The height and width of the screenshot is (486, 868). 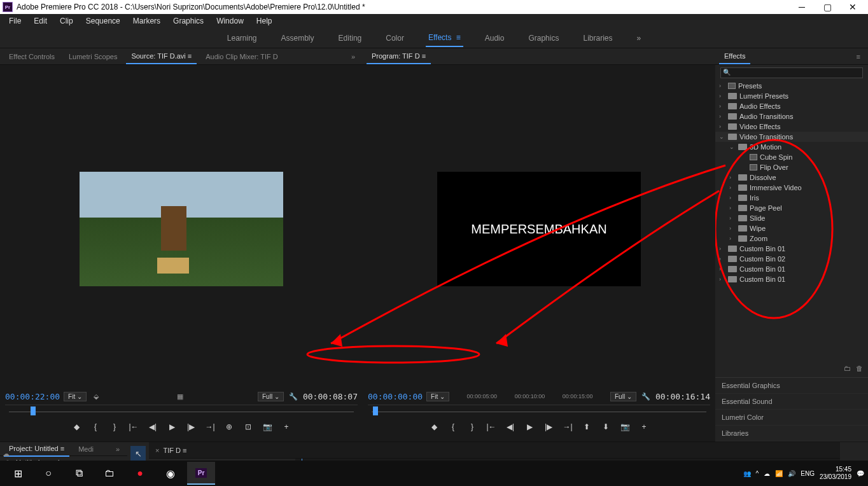 I want to click on close-seq-icon: ×, so click(x=157, y=450).